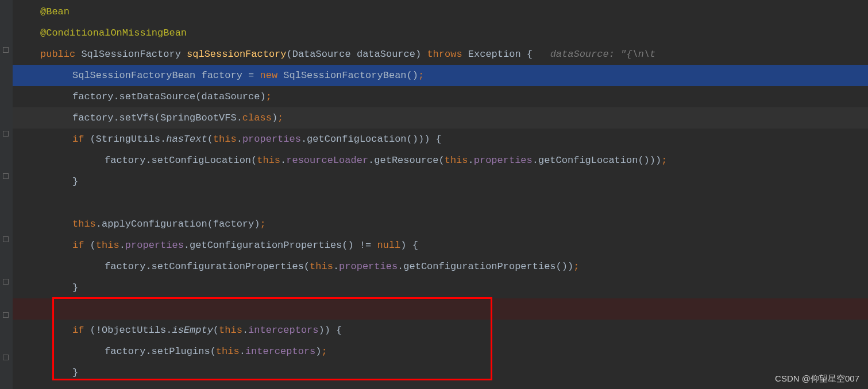 This screenshot has height=389, width=868. I want to click on static-method: hasText, so click(186, 139).